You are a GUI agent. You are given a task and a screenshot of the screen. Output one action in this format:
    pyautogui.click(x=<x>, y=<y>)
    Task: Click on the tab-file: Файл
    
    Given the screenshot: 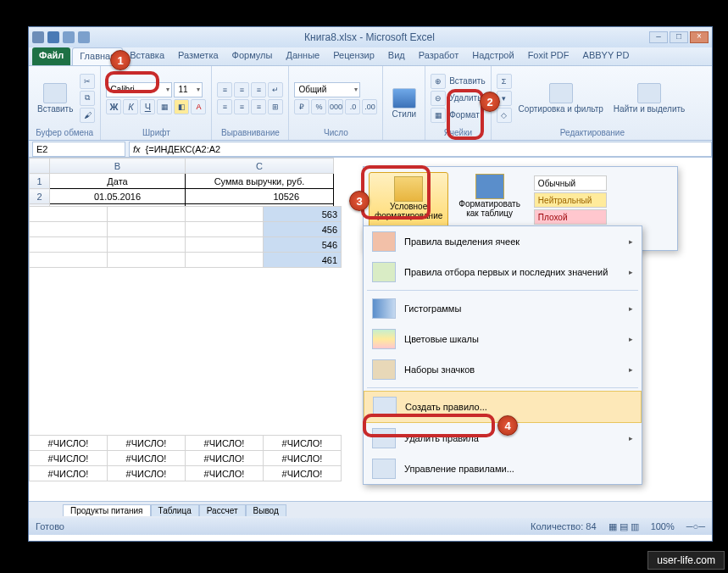 What is the action you would take?
    pyautogui.click(x=51, y=56)
    